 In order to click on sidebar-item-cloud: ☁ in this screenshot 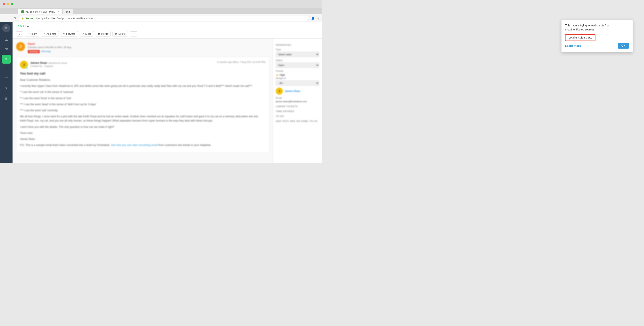, I will do `click(6, 40)`.